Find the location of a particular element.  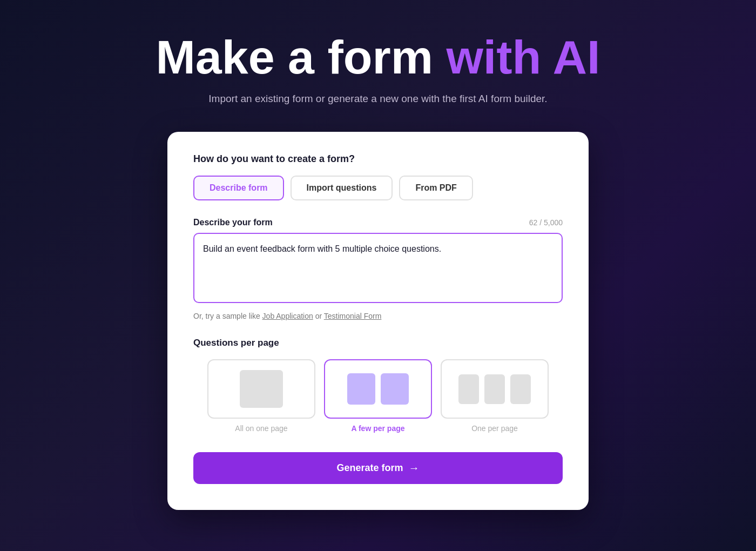

layout-all-on-one is located at coordinates (261, 389).